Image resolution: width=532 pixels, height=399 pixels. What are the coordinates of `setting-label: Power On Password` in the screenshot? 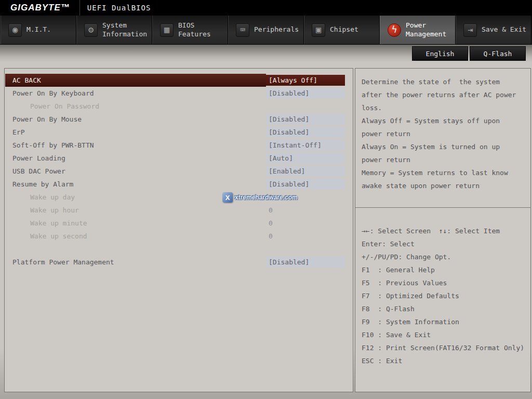 It's located at (179, 106).